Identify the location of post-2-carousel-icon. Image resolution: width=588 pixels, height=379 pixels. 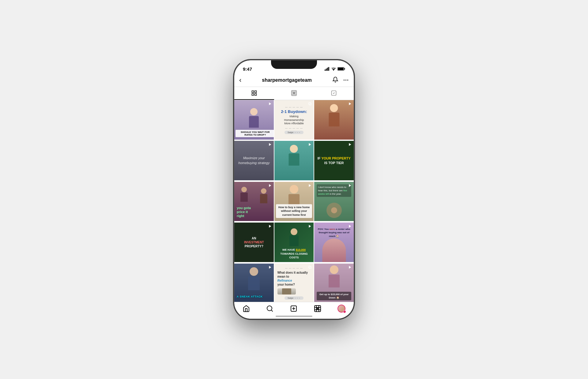
(310, 104).